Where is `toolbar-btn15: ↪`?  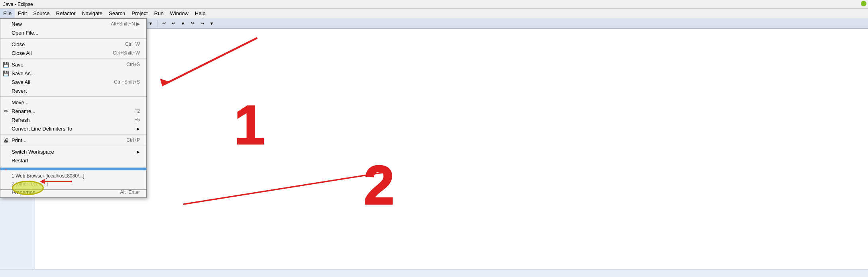
toolbar-btn15: ↪ is located at coordinates (202, 23).